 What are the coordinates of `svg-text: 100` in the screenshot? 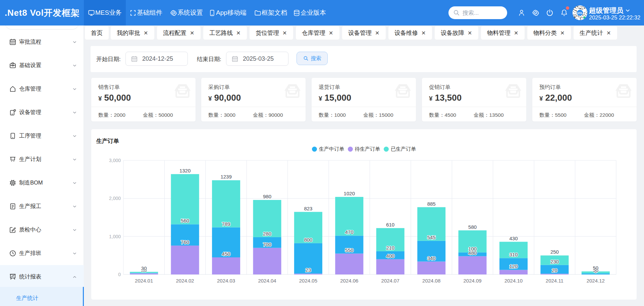 It's located at (472, 249).